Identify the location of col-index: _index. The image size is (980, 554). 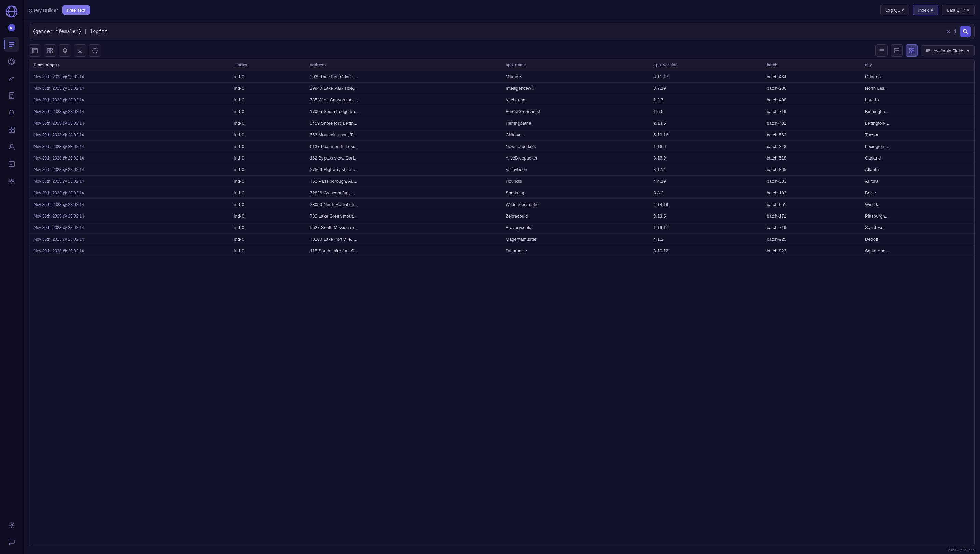
(267, 65).